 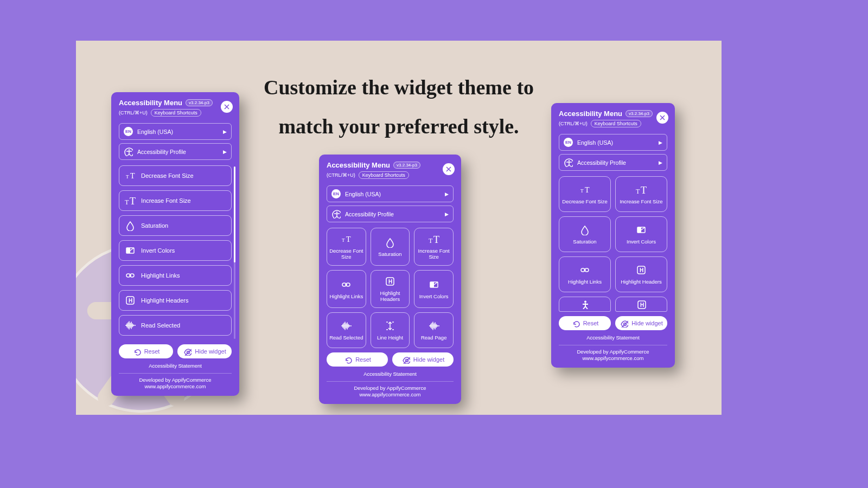 What do you see at coordinates (641, 304) in the screenshot?
I see `option-partial-h-box` at bounding box center [641, 304].